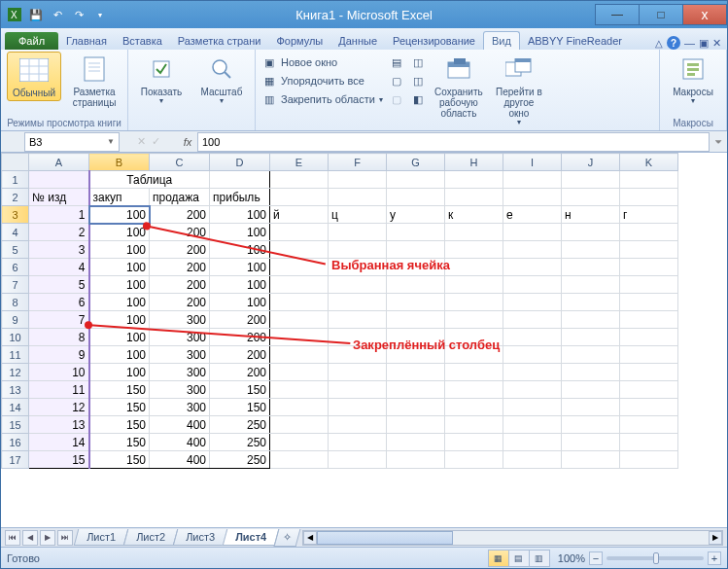 Image resolution: width=728 pixels, height=569 pixels. Describe the element at coordinates (36, 15) in the screenshot. I see `save-button: 💾` at that location.